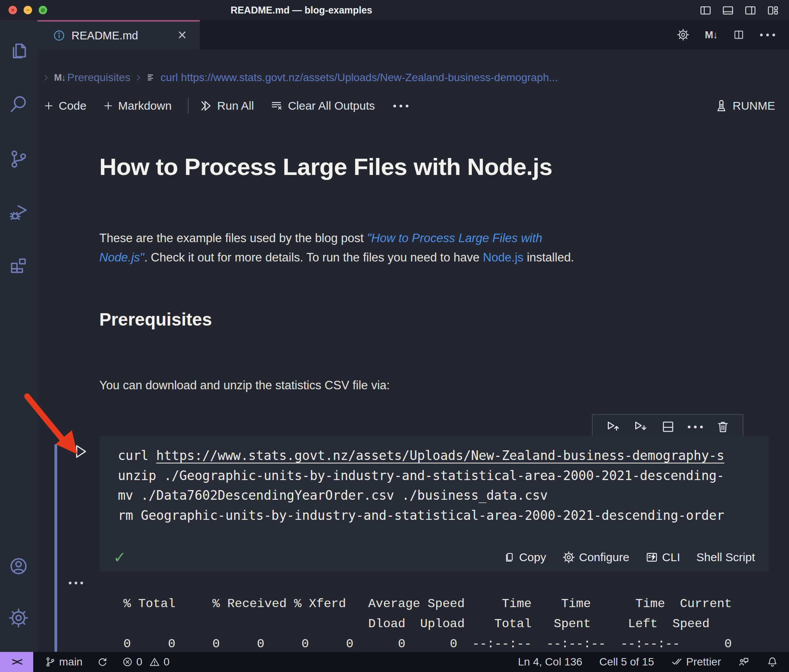  What do you see at coordinates (19, 265) in the screenshot?
I see `extensions-icon` at bounding box center [19, 265].